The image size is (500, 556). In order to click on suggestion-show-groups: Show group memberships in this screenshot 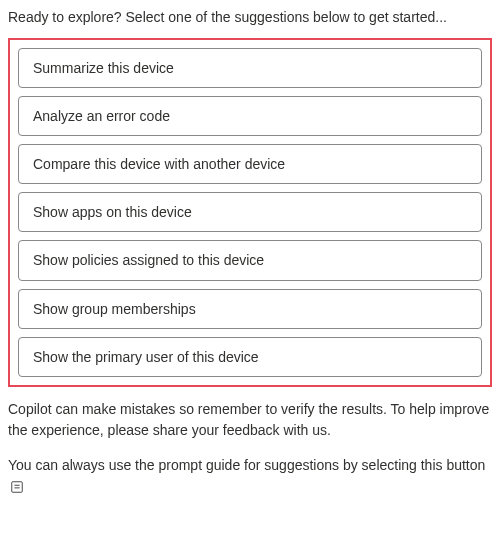, I will do `click(250, 309)`.